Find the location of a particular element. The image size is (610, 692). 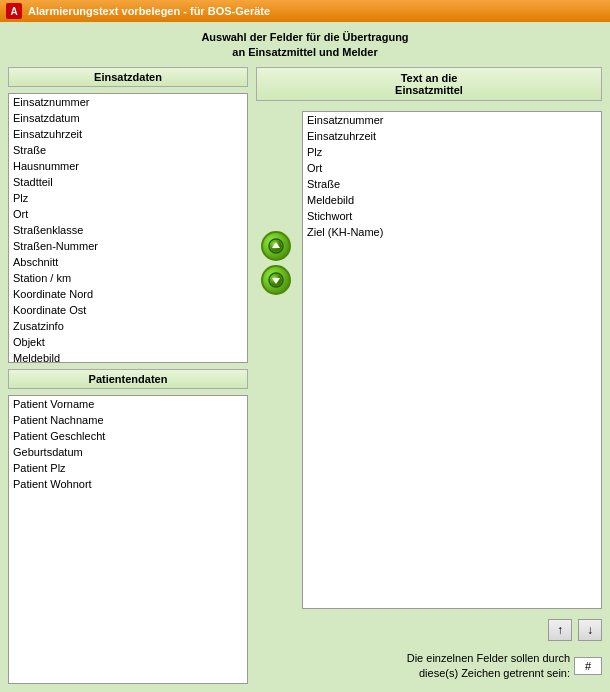

list-item: Geburtsdatum is located at coordinates (128, 452).